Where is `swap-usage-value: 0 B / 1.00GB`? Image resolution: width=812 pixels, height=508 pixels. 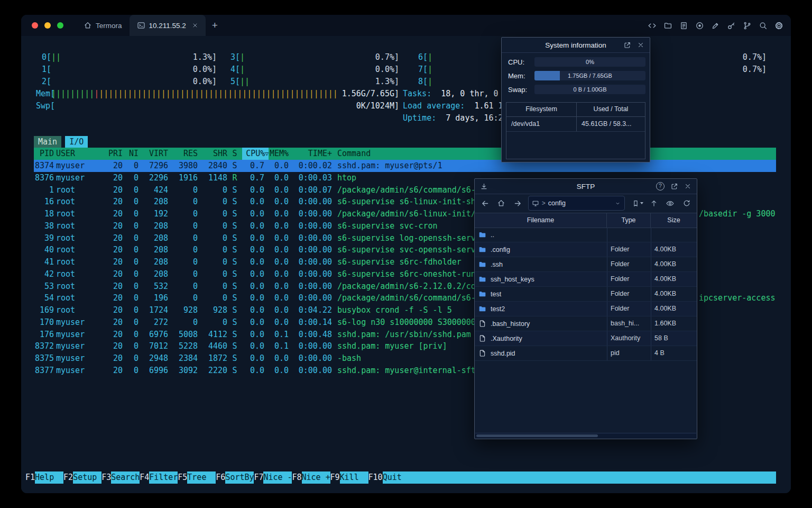 swap-usage-value: 0 B / 1.00GB is located at coordinates (590, 89).